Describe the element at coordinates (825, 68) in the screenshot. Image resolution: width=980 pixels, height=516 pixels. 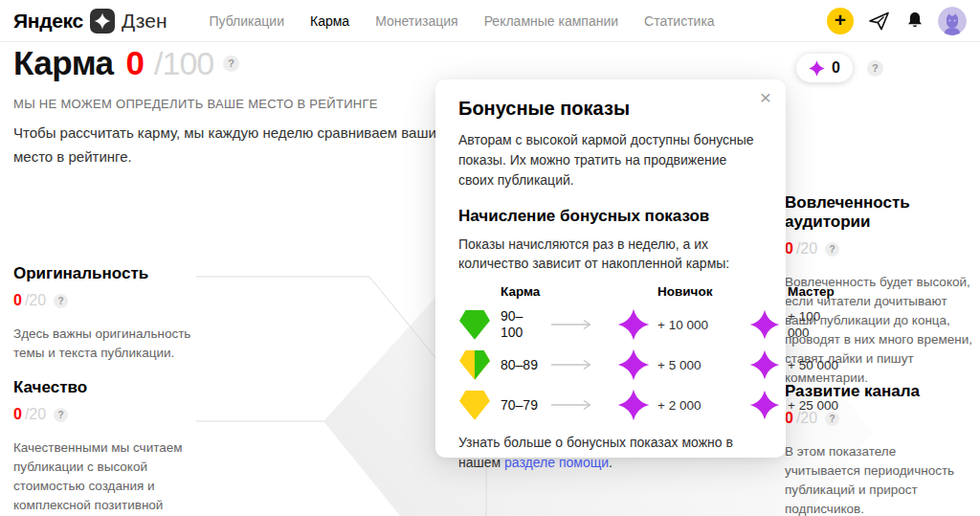
I see `bonus-shows-badge: 0` at that location.